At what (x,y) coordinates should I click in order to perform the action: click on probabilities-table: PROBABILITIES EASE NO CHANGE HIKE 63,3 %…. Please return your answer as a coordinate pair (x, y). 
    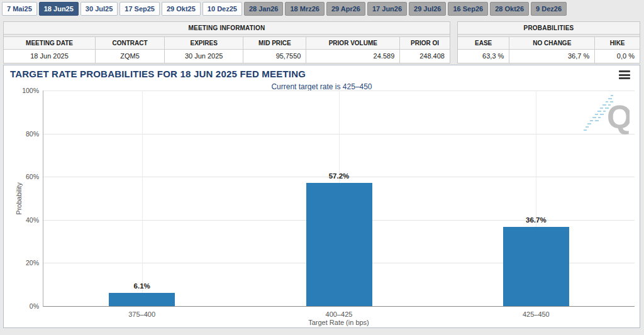
    Looking at the image, I should click on (548, 43).